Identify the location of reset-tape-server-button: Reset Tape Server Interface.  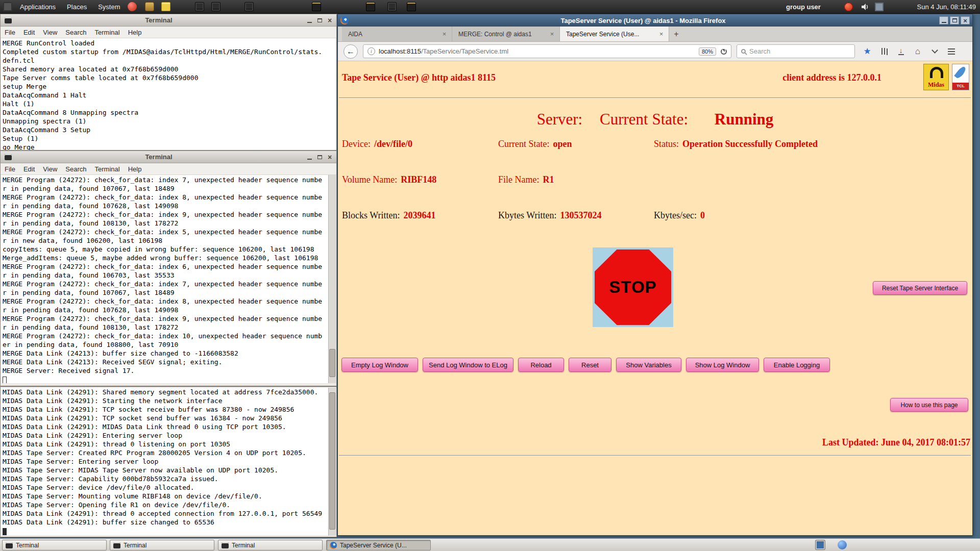
(920, 288).